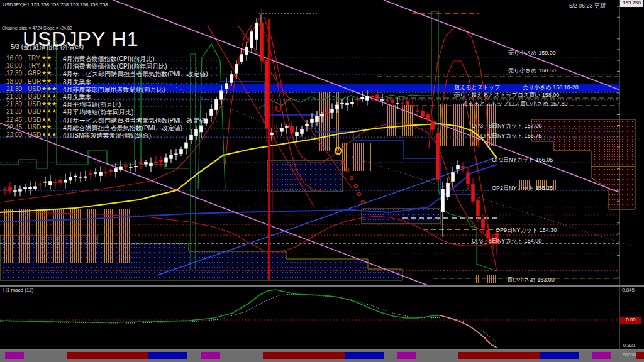 This screenshot has height=362, width=644. I want to click on macd-scale-top: 0.845, so click(628, 290).